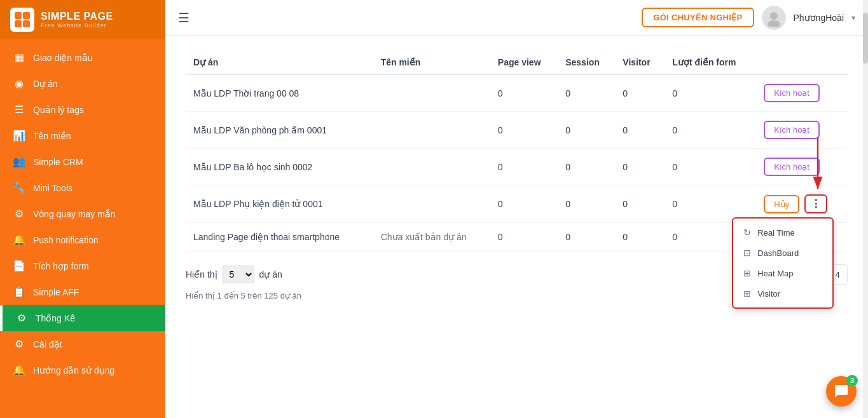 The height and width of the screenshot is (418, 868). I want to click on col-luot-dien-form: Lượt điền form, so click(710, 62).